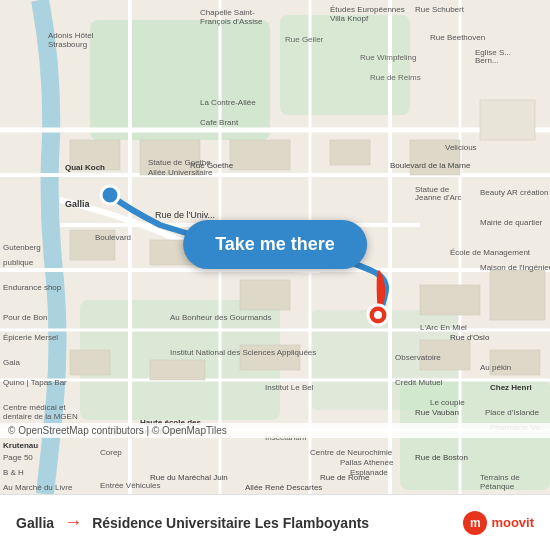  Describe the element at coordinates (512, 522) in the screenshot. I see `moovit-text: moovit` at that location.